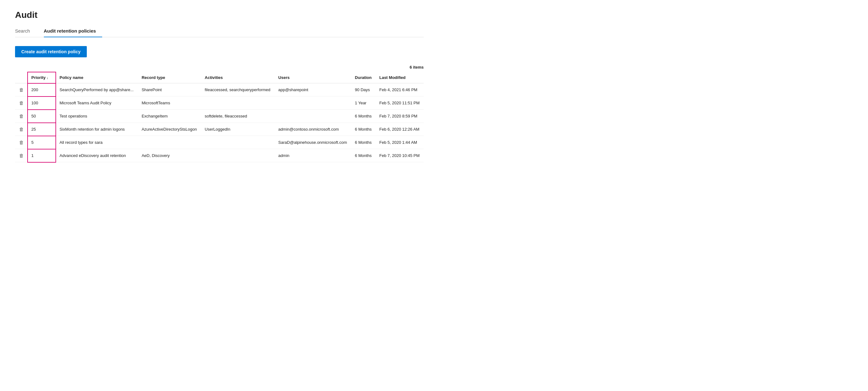 The image size is (868, 391). What do you see at coordinates (42, 77) in the screenshot?
I see `col-header-priority: Priority ↓` at bounding box center [42, 77].